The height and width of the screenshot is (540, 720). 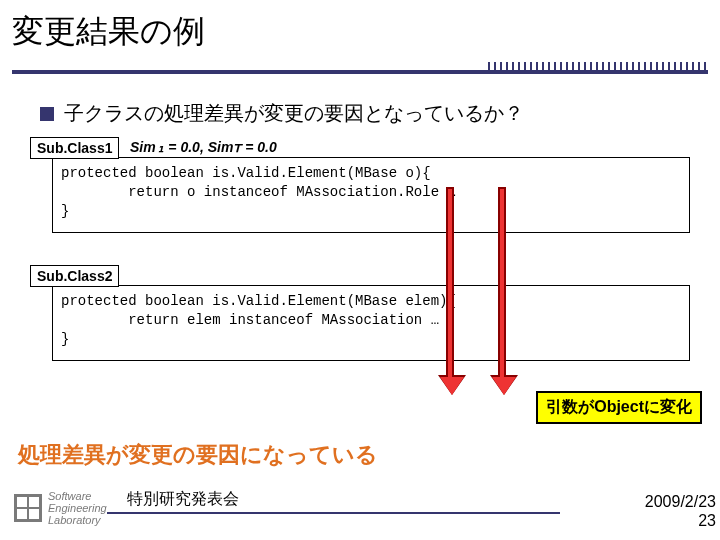 I want to click on logo-mark-icon, so click(x=28, y=508).